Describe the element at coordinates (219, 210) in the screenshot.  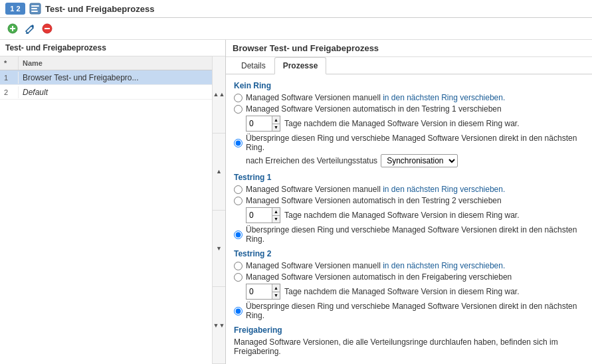
I see `scroll-buttons: ▲▲ ▲ ▼ ▼▼` at that location.